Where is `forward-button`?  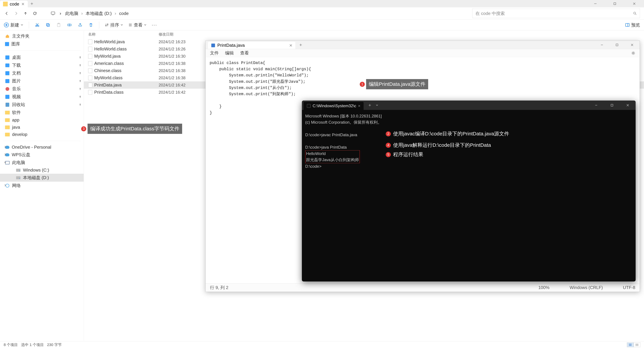
forward-button is located at coordinates (16, 13).